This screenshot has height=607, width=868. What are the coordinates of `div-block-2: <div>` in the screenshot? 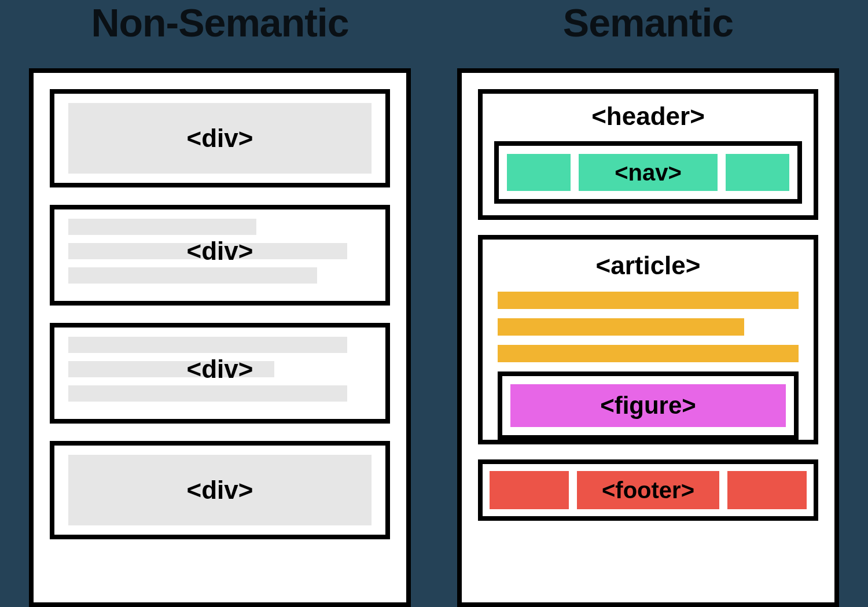 It's located at (220, 255).